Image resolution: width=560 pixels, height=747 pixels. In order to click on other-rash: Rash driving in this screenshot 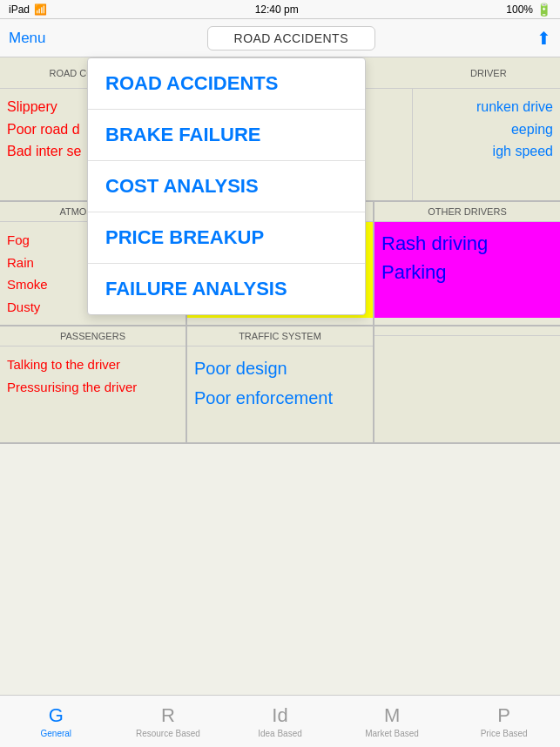, I will do `click(467, 244)`.